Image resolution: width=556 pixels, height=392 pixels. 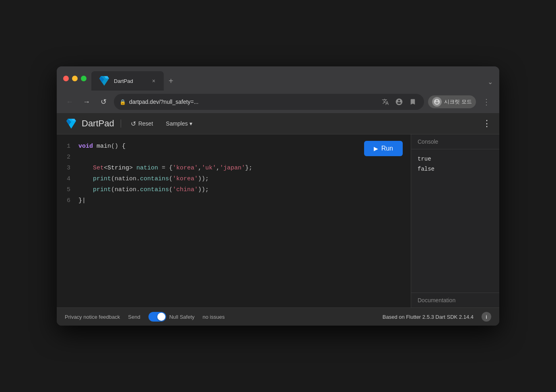 I want to click on issues-label: no issues, so click(x=214, y=317).